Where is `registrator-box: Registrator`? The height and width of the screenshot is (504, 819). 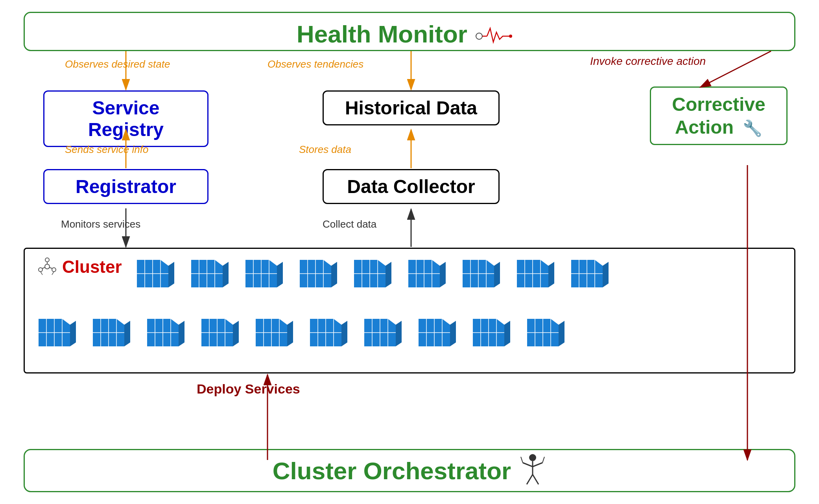
registrator-box: Registrator is located at coordinates (126, 186).